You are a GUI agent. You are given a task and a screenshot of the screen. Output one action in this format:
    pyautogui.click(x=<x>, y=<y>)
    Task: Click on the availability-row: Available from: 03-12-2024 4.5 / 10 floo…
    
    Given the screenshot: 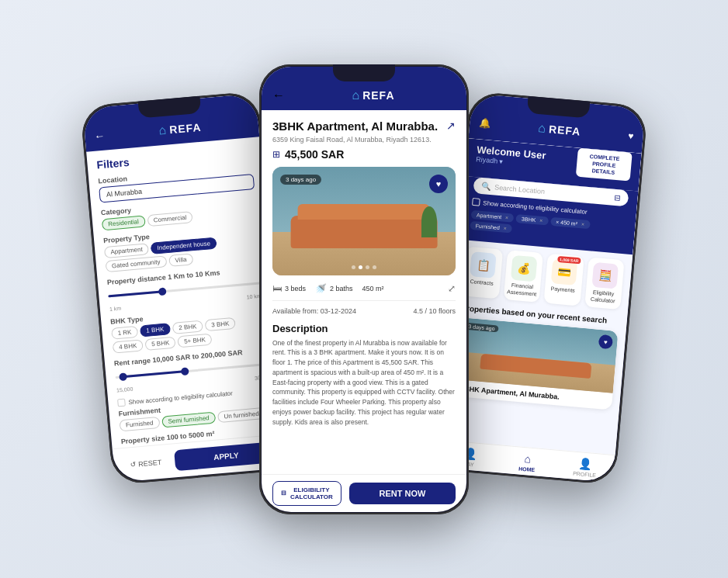 What is the action you would take?
    pyautogui.click(x=364, y=311)
    